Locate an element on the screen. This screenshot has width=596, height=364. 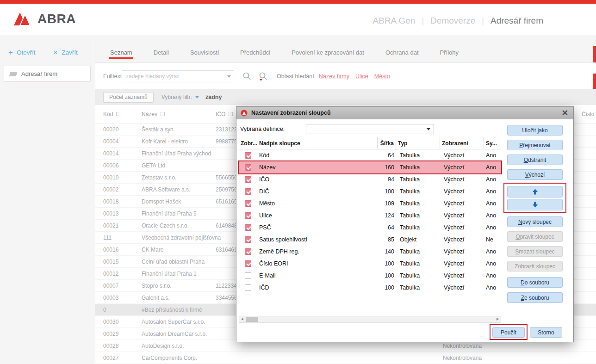
ulozit-jako-button: Uložit jako is located at coordinates (535, 130).